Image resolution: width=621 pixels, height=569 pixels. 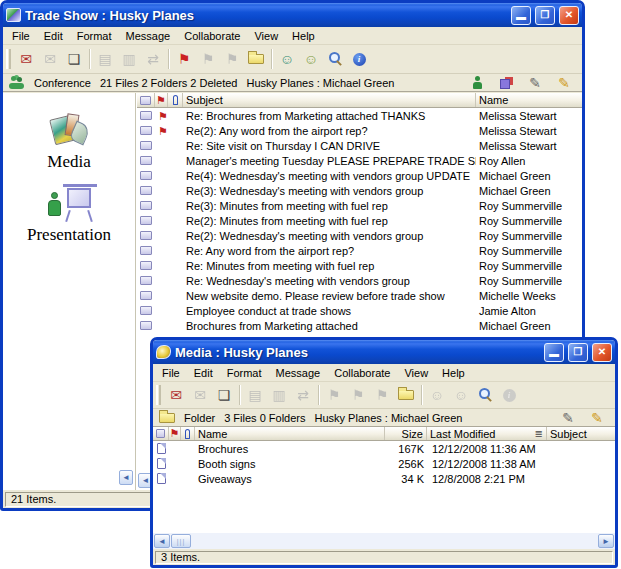 I want to click on message-row: Re(2): Wednesday's meeting with vendors …, so click(x=360, y=236).